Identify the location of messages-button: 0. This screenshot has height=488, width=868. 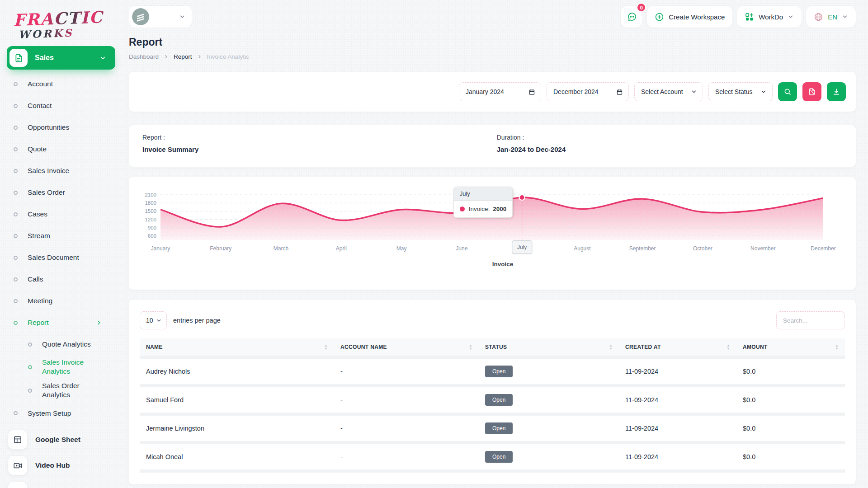
(632, 17).